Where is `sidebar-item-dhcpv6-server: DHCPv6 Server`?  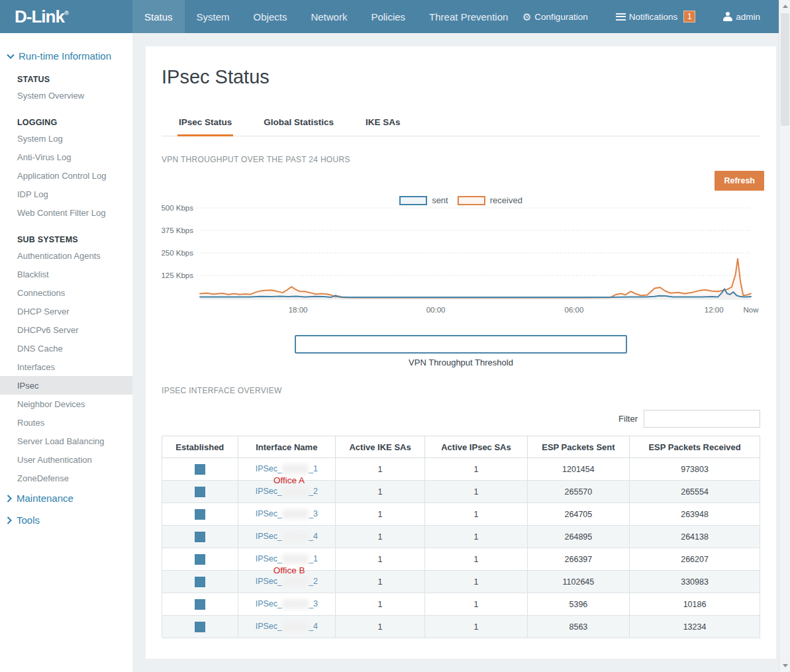 sidebar-item-dhcpv6-server: DHCPv6 Server is located at coordinates (66, 330).